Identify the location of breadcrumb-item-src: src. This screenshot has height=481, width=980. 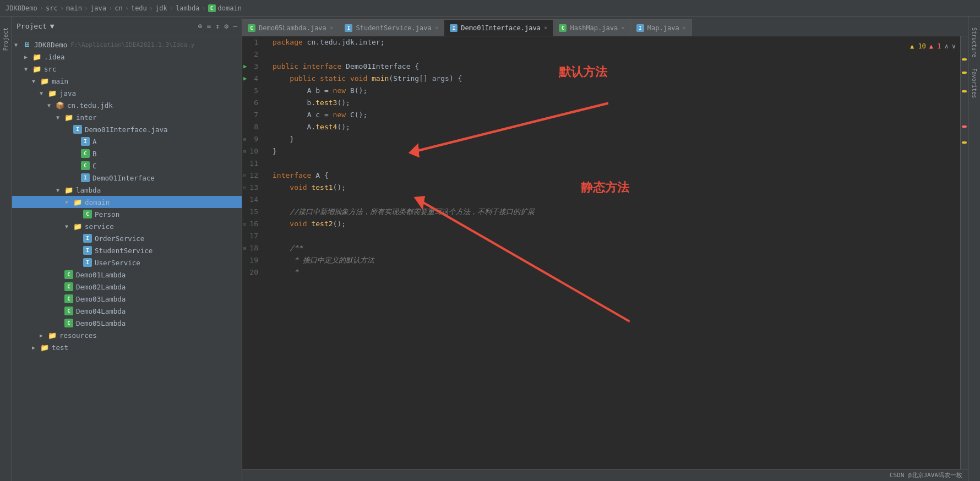
(52, 8).